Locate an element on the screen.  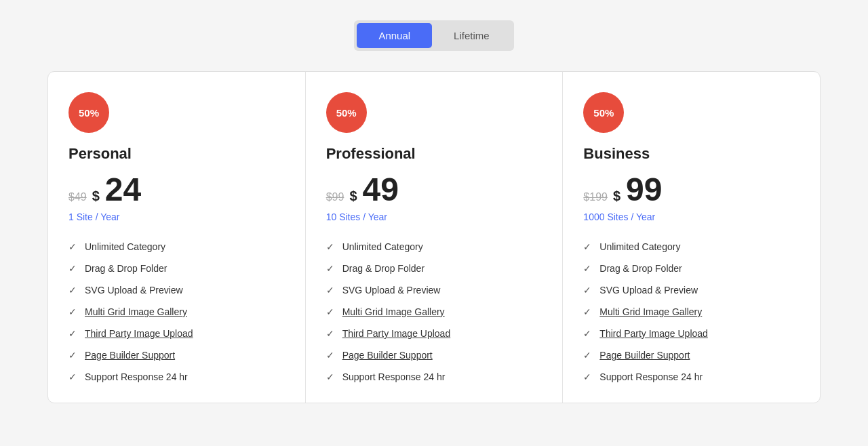
sale-price: 99 is located at coordinates (644, 190).